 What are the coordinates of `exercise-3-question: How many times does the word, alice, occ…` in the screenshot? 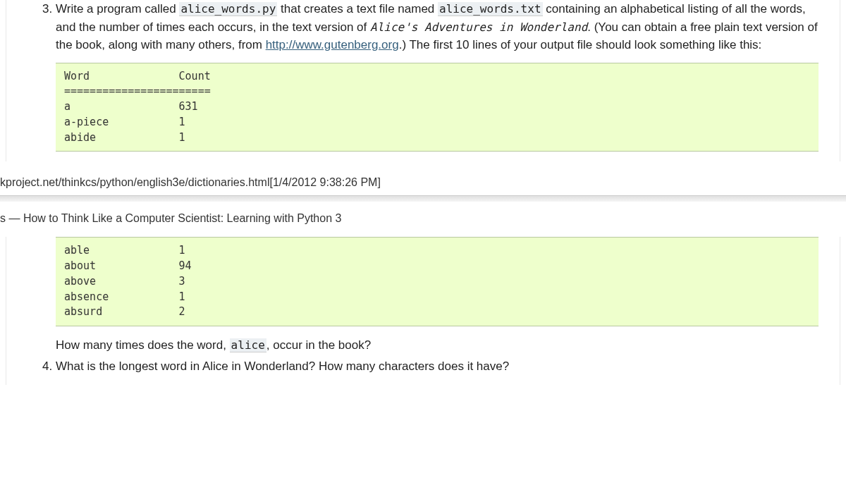 It's located at (437, 345).